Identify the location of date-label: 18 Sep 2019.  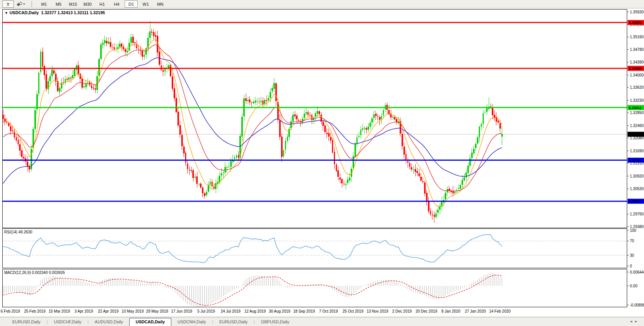
(304, 311).